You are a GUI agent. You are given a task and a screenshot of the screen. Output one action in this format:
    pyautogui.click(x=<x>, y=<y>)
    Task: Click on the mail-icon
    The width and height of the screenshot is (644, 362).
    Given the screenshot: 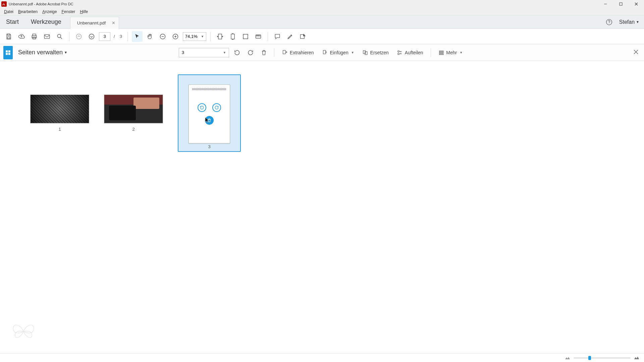 What is the action you would take?
    pyautogui.click(x=47, y=37)
    